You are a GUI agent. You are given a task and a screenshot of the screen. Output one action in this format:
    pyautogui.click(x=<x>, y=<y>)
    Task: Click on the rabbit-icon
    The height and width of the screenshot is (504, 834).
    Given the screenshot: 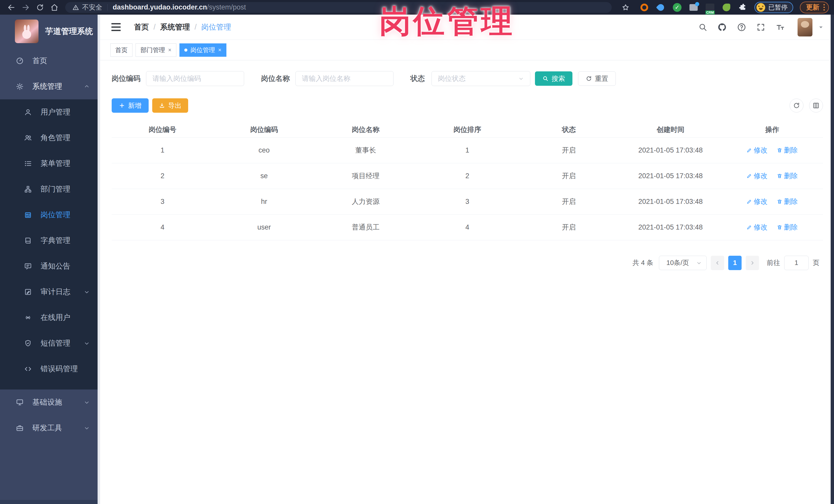 What is the action you would take?
    pyautogui.click(x=27, y=32)
    